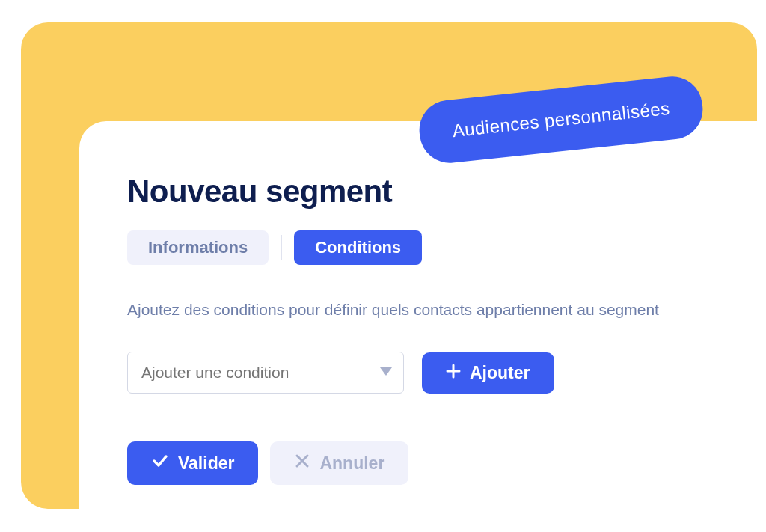  Describe the element at coordinates (423, 248) in the screenshot. I see `tabs-container: Informations Conditions` at that location.